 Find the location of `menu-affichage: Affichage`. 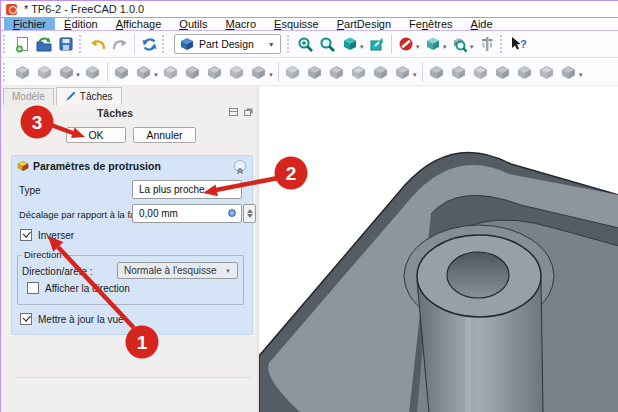

menu-affichage: Affichage is located at coordinates (139, 24).